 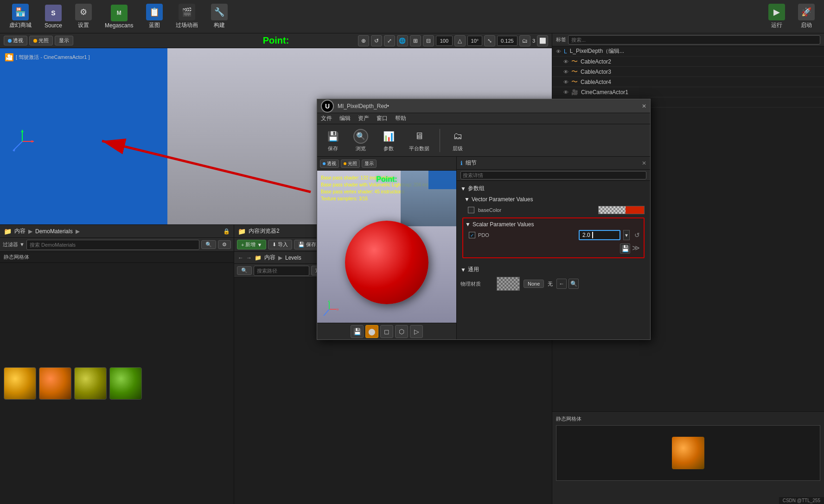 I want to click on toolbar-platform-btn: 🖥 平台数据, so click(x=419, y=140).